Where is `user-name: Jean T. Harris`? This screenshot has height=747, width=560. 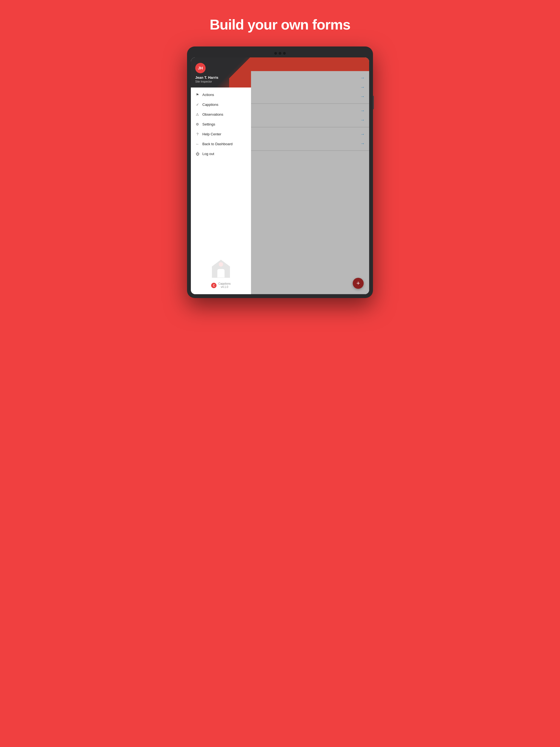
user-name: Jean T. Harris is located at coordinates (221, 78).